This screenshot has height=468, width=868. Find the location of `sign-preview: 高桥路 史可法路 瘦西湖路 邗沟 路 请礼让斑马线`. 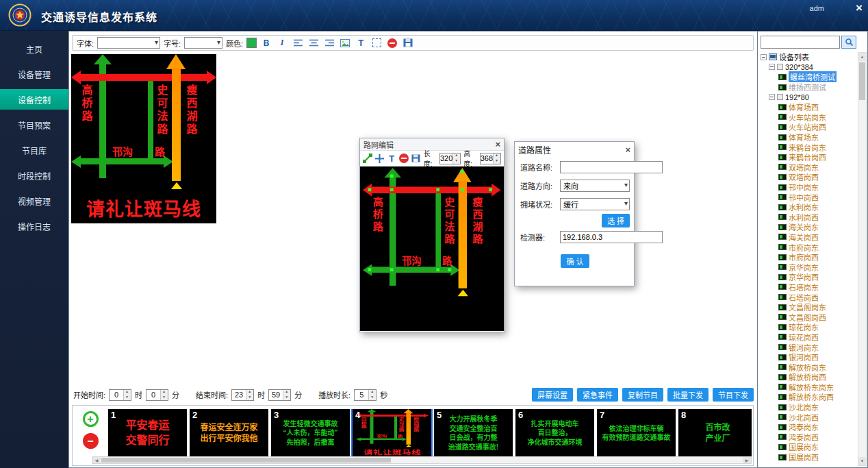

sign-preview: 高桥路 史可法路 瘦西湖路 邗沟 路 请礼让斑马线 is located at coordinates (144, 138).